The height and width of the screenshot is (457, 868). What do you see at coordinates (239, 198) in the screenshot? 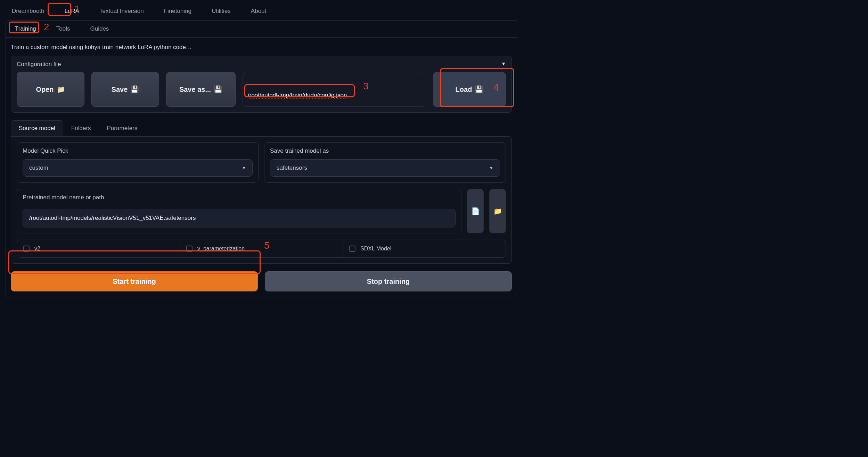
I see `pretrained-model-label: Pretrained model name or path` at bounding box center [239, 198].